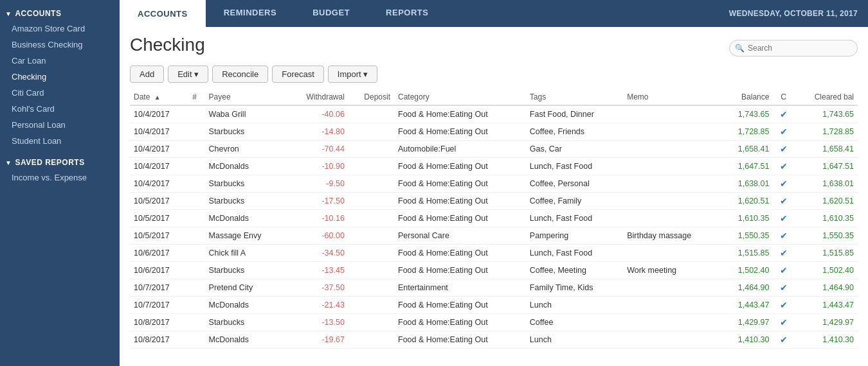  I want to click on import-button: Import ▾, so click(352, 74).